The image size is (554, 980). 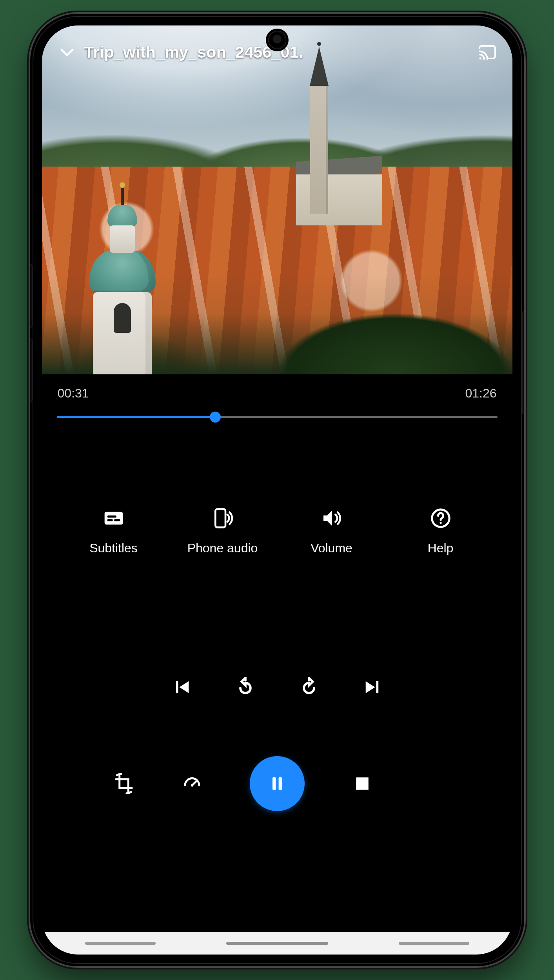 What do you see at coordinates (362, 784) in the screenshot?
I see `stop-button` at bounding box center [362, 784].